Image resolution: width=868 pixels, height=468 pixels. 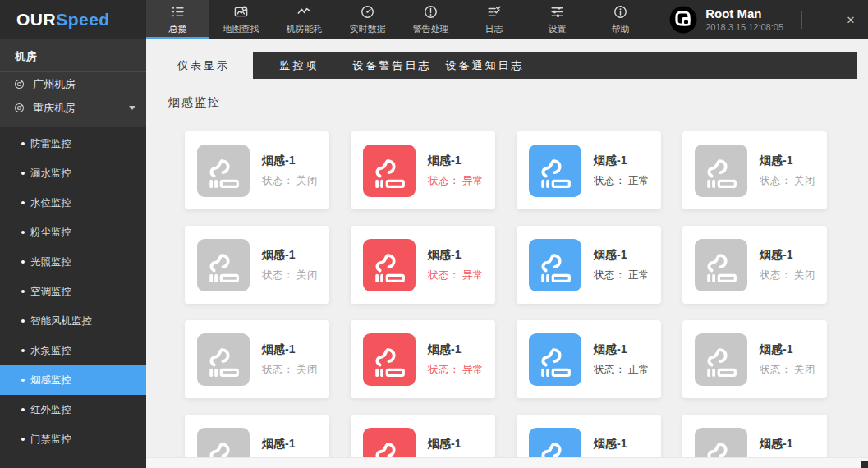 What do you see at coordinates (393, 66) in the screenshot?
I see `tab-device-alert-log: 设备警告日志` at bounding box center [393, 66].